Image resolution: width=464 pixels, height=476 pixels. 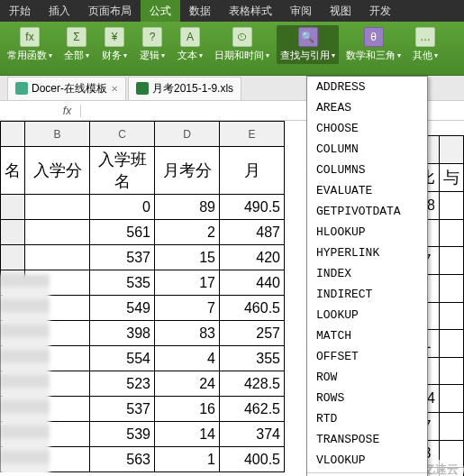 I want to click on tab-start: 开始, so click(x=20, y=11).